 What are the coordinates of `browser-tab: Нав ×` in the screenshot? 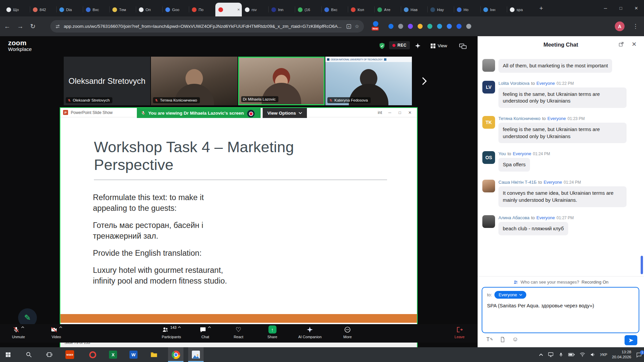 It's located at (414, 9).